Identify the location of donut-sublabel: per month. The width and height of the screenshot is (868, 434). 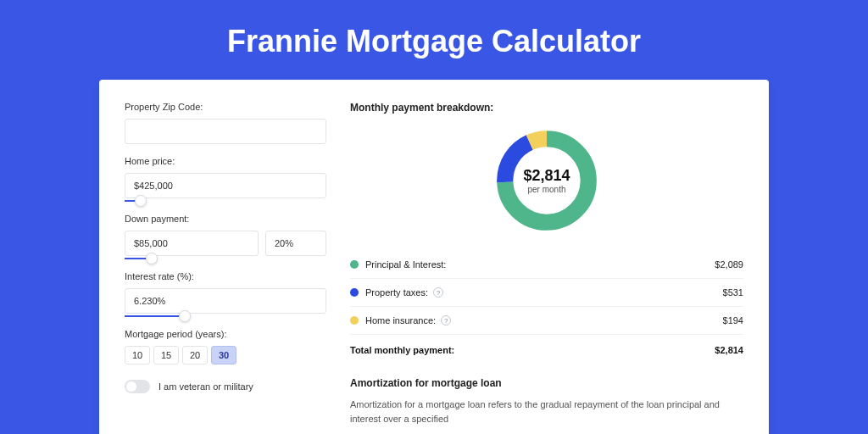
(546, 190).